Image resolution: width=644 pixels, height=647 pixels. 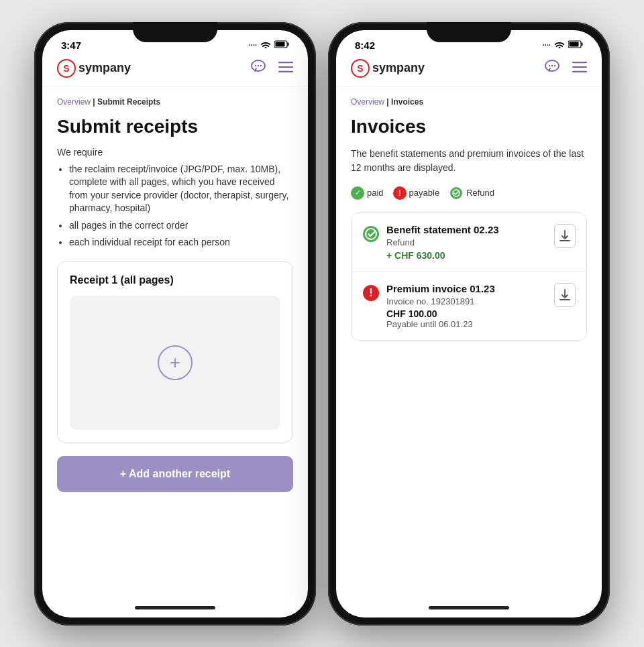 I want to click on breadcrumb-current-1: Submit Receipts, so click(x=129, y=102).